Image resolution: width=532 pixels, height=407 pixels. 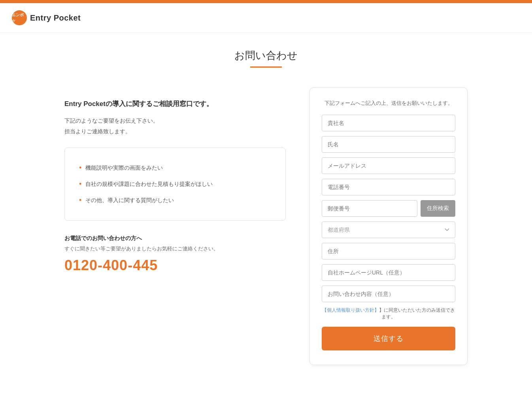 What do you see at coordinates (389, 187) in the screenshot?
I see `phone-input` at bounding box center [389, 187].